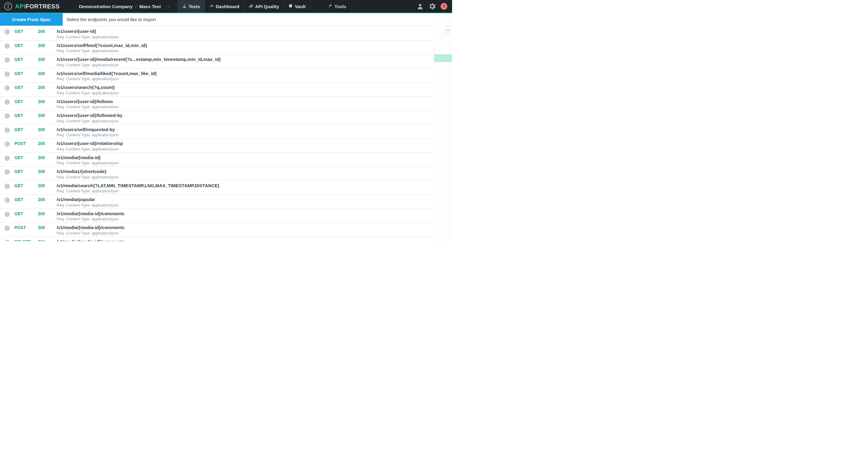 The width and height of the screenshot is (868, 463). What do you see at coordinates (420, 6) in the screenshot?
I see `user-icon` at bounding box center [420, 6].